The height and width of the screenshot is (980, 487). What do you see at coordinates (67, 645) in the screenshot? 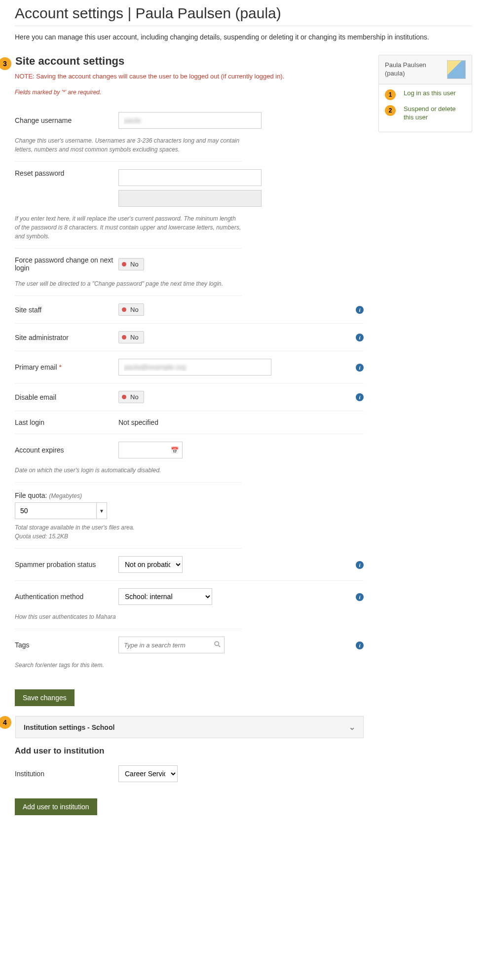
I see `tags-label: Tags` at bounding box center [67, 645].